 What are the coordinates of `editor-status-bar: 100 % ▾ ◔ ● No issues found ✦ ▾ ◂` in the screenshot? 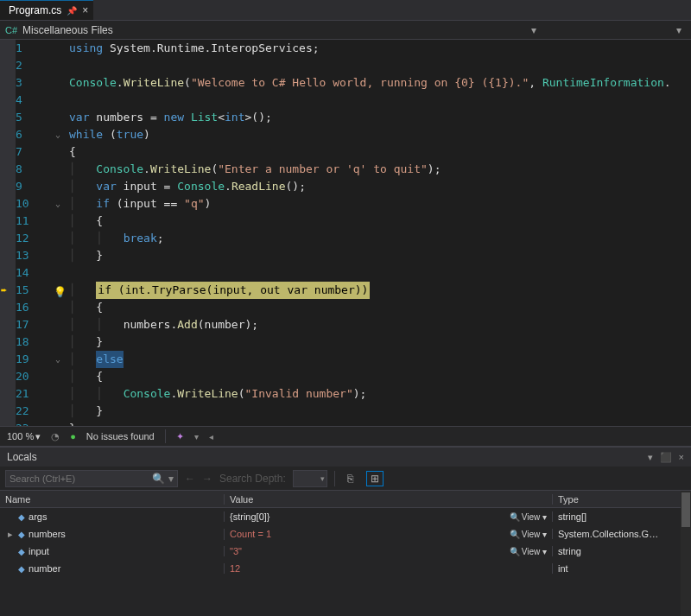 It's located at (346, 436).